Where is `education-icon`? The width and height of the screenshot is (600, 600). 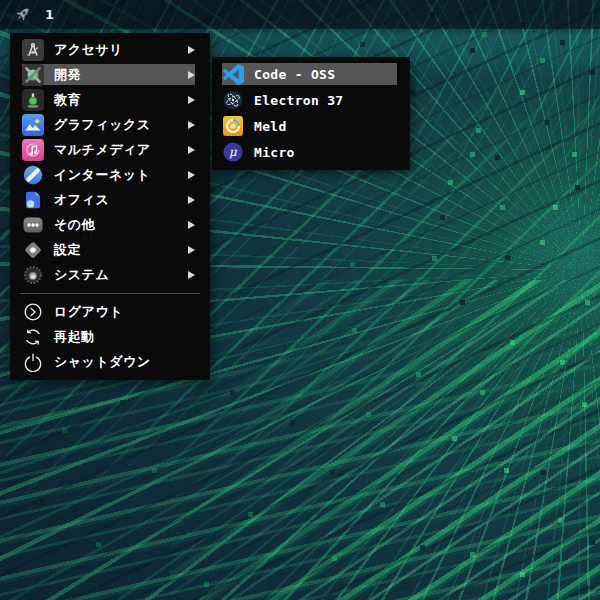 education-icon is located at coordinates (33, 100).